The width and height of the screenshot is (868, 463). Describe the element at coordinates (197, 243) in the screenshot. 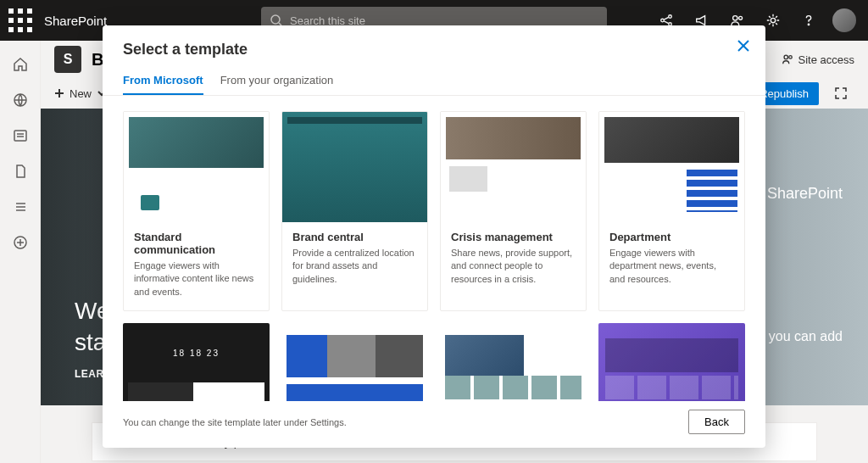

I see `template-title: Standard communication` at that location.